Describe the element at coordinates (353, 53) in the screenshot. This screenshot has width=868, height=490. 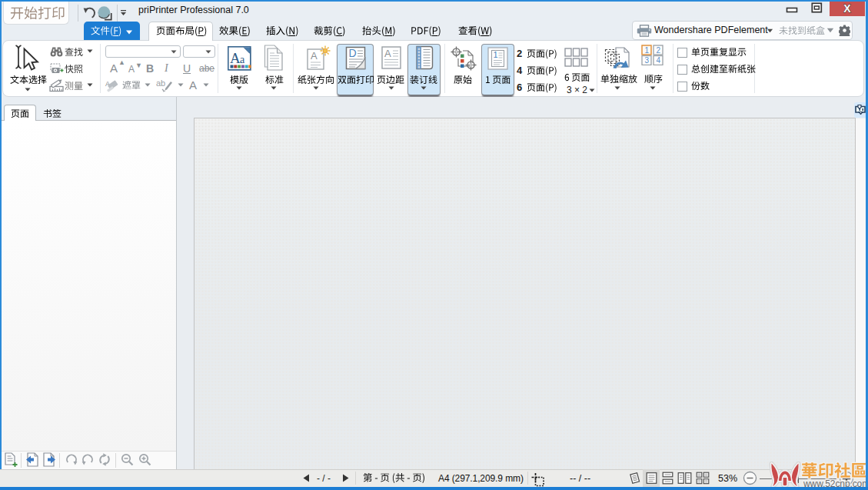
I see `svg-text: D` at that location.